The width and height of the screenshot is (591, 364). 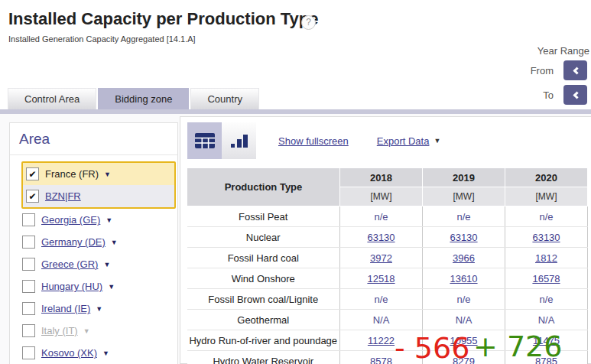 What do you see at coordinates (99, 185) in the screenshot?
I see `selected-area-group: ✔ France (FR) ▼ ✔ BZN|FR` at bounding box center [99, 185].